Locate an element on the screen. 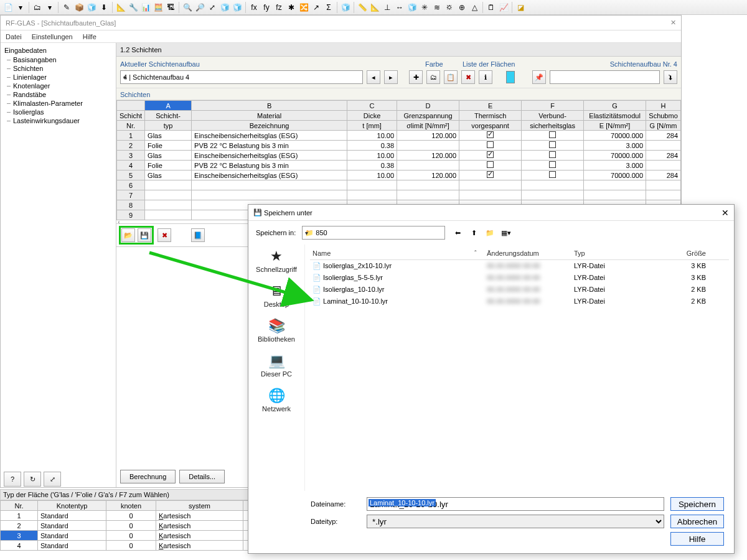  file-row: 📄 Isolierglas_2x10-10.lyr00.00.0000 00:0… is located at coordinates (519, 266).